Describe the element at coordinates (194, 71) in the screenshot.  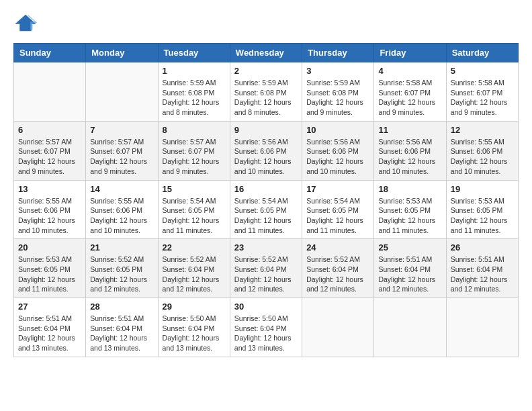
I see `day-number: 1` at that location.